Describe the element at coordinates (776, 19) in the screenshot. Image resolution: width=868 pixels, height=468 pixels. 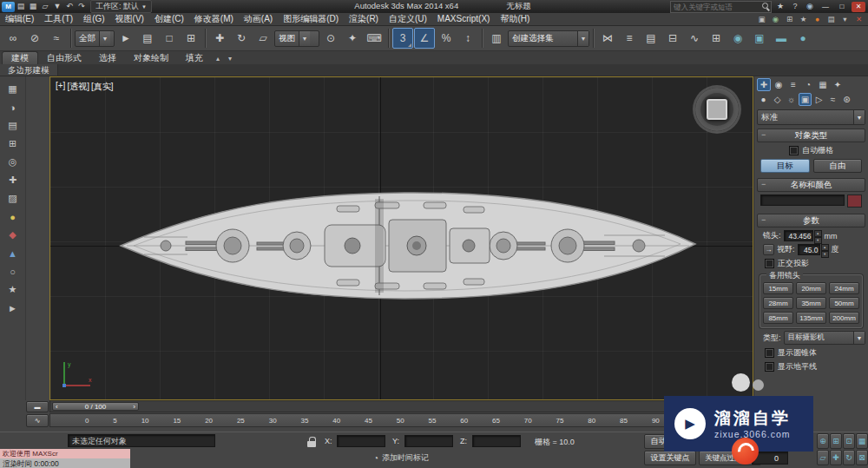
I see `communication-center-icon: ◉` at that location.